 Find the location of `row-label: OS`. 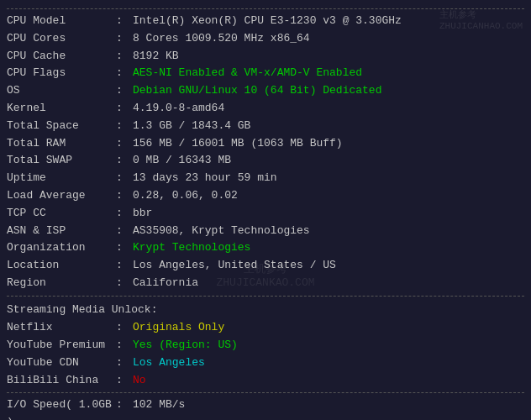

row-label: OS is located at coordinates (61, 91).